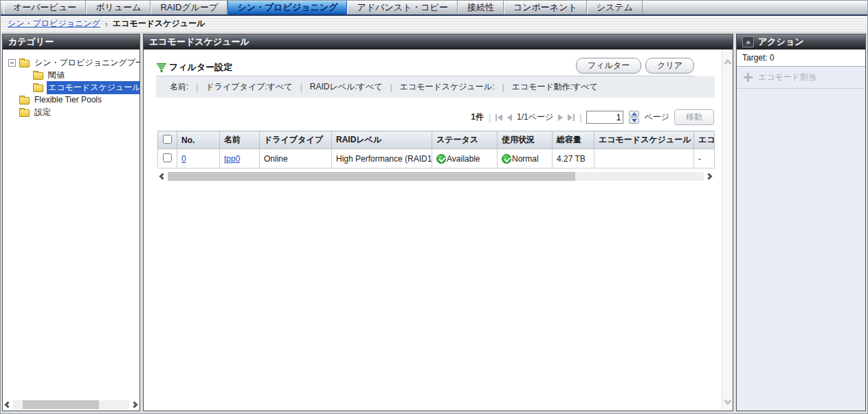 The height and width of the screenshot is (414, 868). I want to click on spinner-down-icon, so click(634, 121).